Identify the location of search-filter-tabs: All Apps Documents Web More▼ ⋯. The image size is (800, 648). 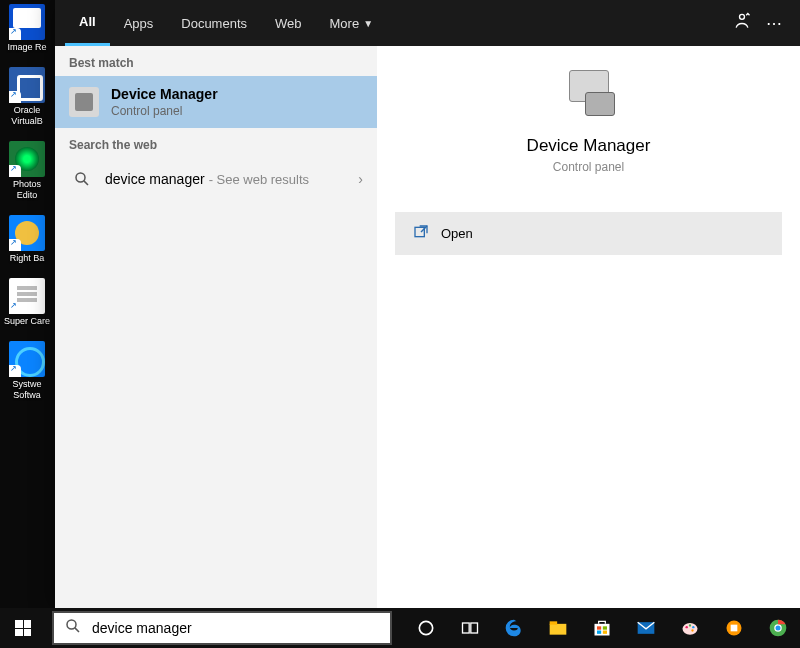
(428, 23).